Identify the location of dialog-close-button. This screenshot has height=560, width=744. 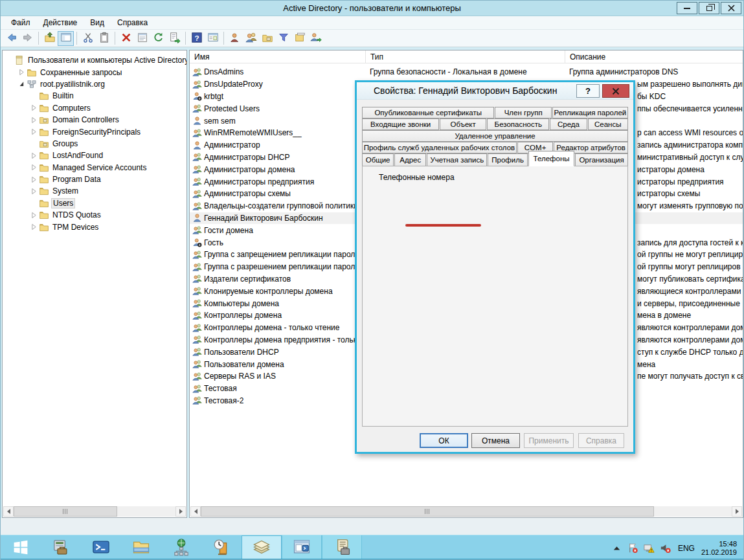
(616, 91).